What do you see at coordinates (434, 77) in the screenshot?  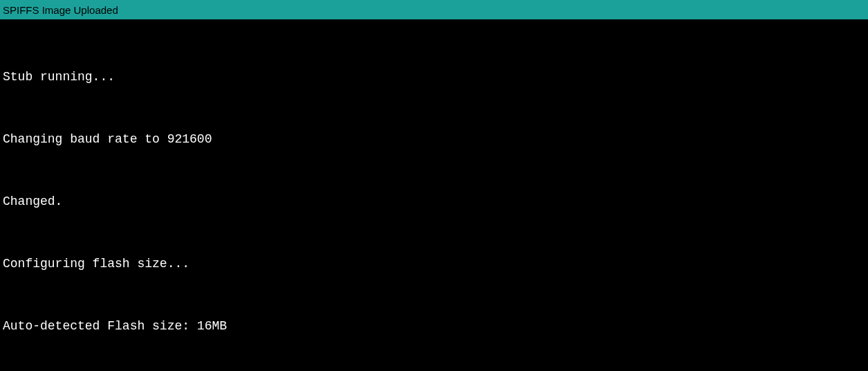 I see `terminal-line: Stub running...` at bounding box center [434, 77].